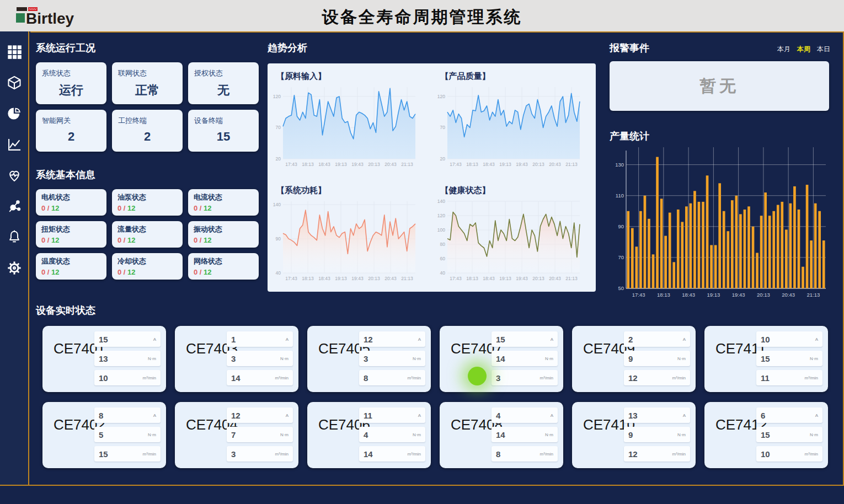 The image size is (844, 504). I want to click on alarm-tab-inactive: 本日, so click(824, 49).